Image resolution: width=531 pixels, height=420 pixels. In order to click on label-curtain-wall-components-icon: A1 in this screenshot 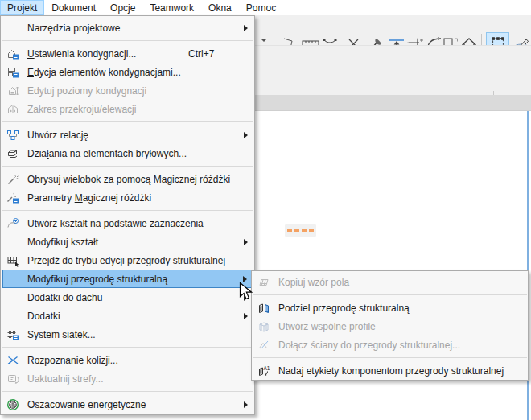, I will do `click(266, 371)`.